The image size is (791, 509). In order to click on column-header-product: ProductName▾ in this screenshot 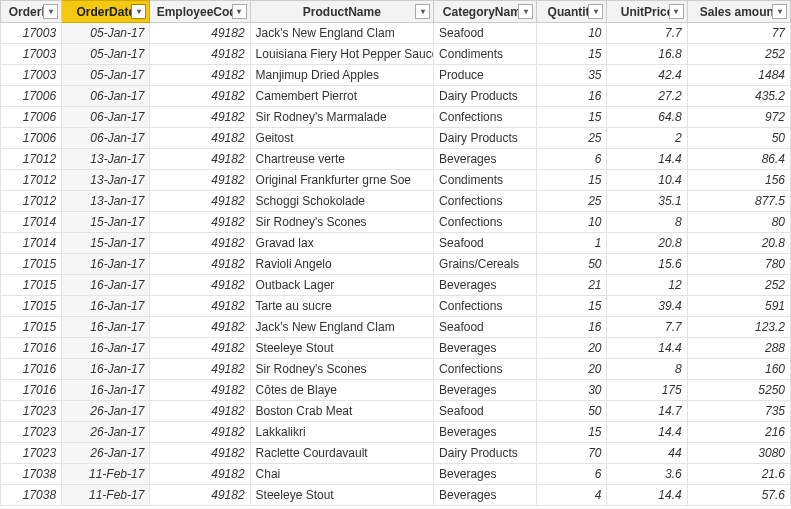, I will do `click(342, 12)`.